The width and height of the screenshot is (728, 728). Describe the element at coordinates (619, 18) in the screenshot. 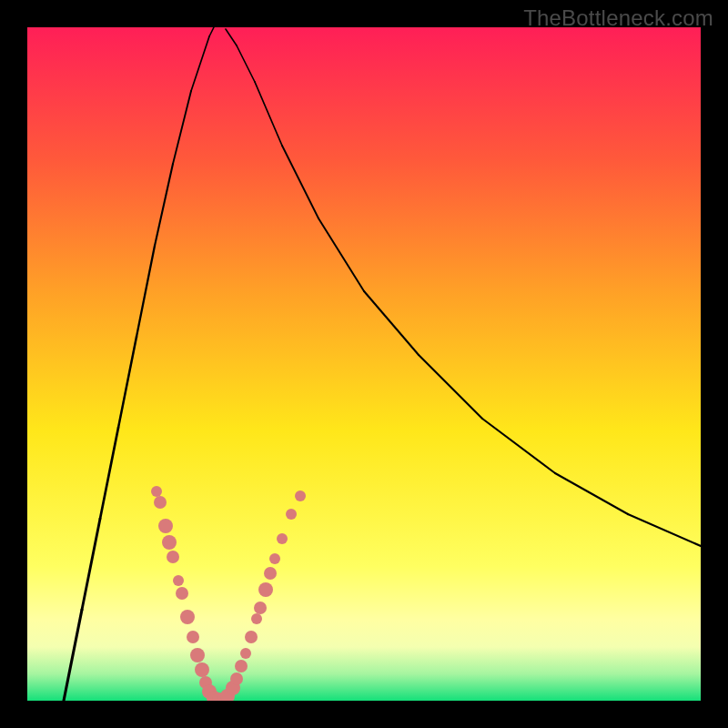

I see `watermark-text: TheBottleneck.com` at that location.